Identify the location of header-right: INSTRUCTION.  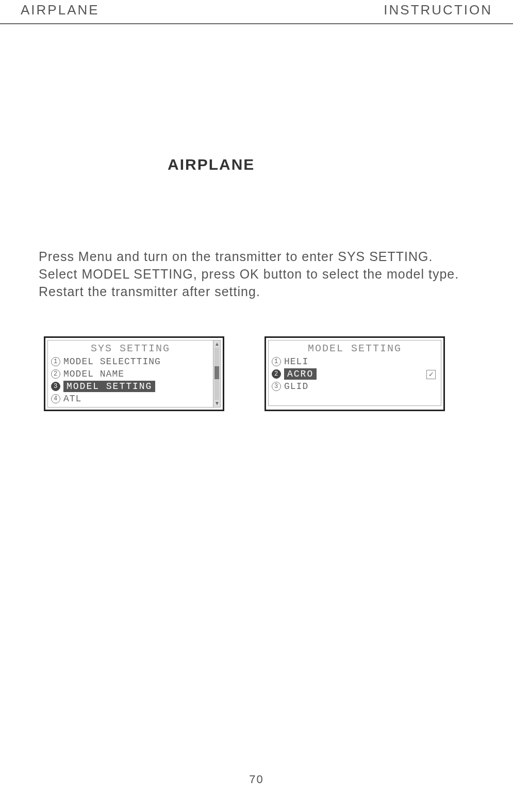
(438, 10).